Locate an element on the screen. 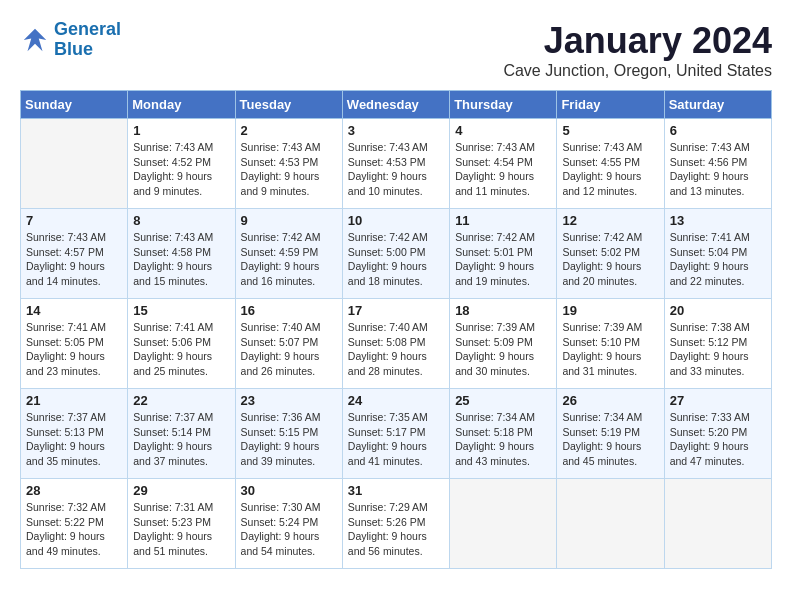  day-info: Sunrise: 7:39 AM Sunset: 5:10 PM Dayligh… is located at coordinates (610, 350).